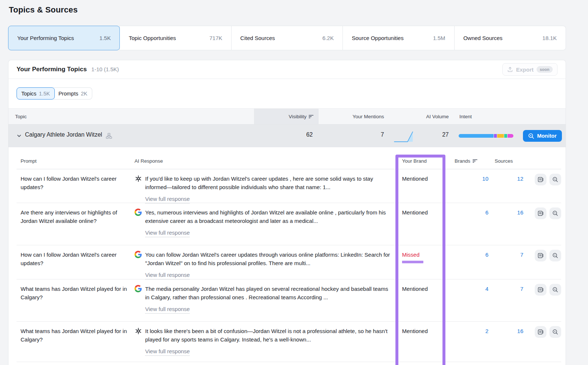 The image size is (588, 365). Describe the element at coordinates (265, 217) in the screenshot. I see `response-snippet: Yes, numerous interviews and highlights …` at that location.